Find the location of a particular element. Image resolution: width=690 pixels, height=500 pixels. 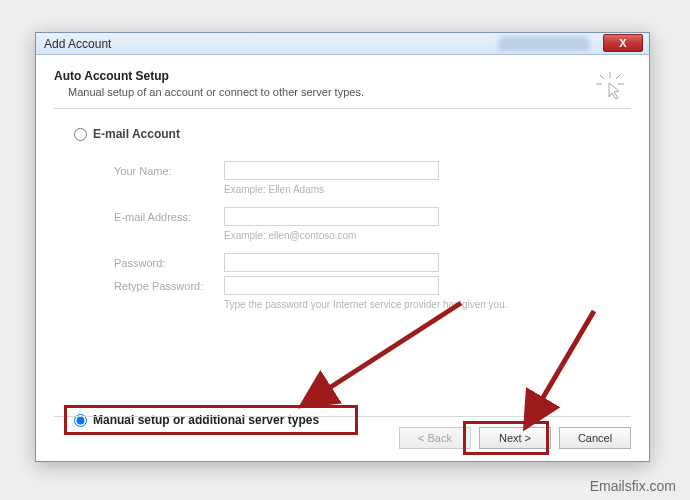

page-title: Auto Account Setup is located at coordinates (209, 76).